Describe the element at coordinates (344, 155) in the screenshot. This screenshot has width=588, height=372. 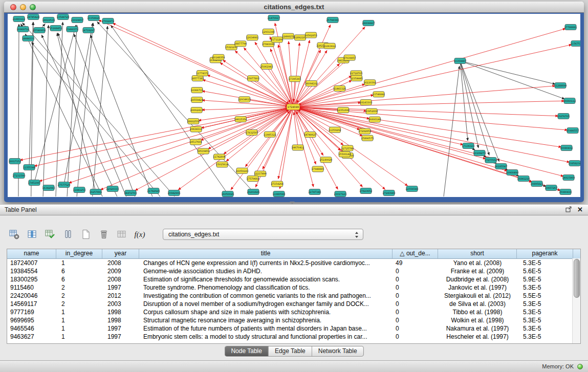
I see `graph-node: 15500142` at that location.